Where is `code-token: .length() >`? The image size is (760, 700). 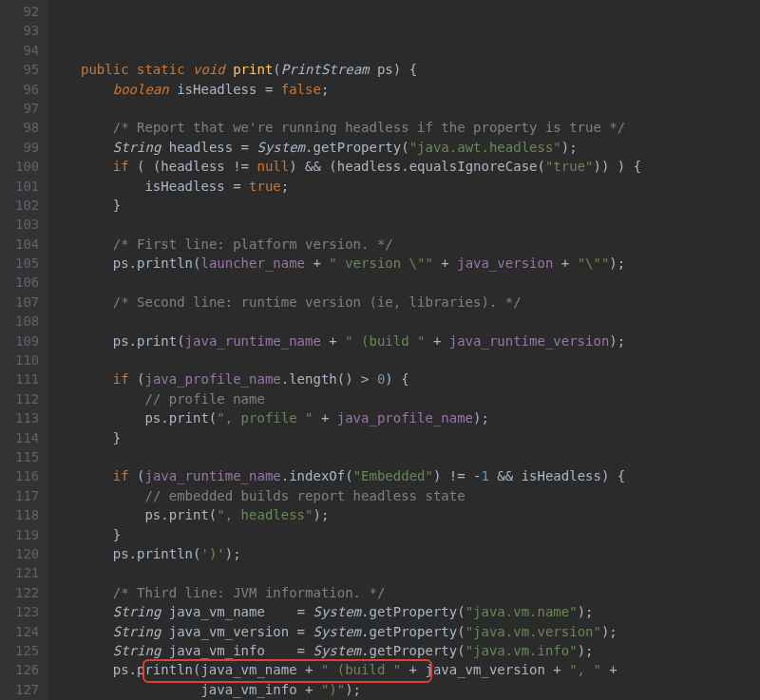
code-token: .length() > is located at coordinates (329, 379).